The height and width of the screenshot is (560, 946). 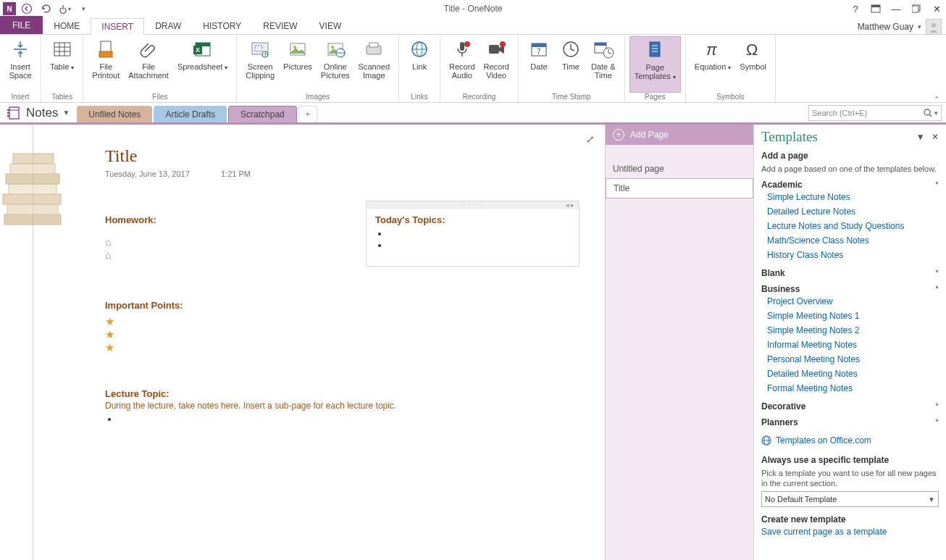 What do you see at coordinates (539, 64) in the screenshot?
I see `ribbon-date-button: 7Date` at bounding box center [539, 64].